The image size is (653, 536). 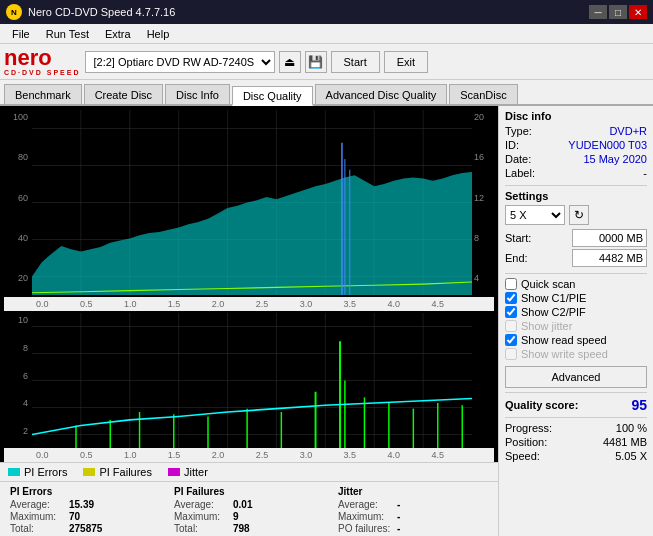 I want to click on start-label: Start:, so click(x=518, y=238).